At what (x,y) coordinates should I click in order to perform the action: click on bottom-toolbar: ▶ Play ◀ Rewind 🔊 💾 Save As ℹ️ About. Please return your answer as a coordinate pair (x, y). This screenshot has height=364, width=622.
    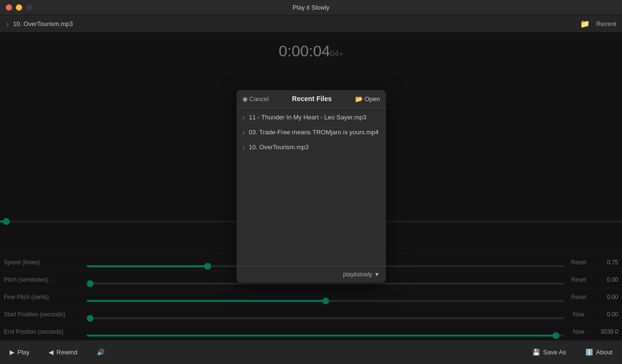
    Looking at the image, I should click on (311, 352).